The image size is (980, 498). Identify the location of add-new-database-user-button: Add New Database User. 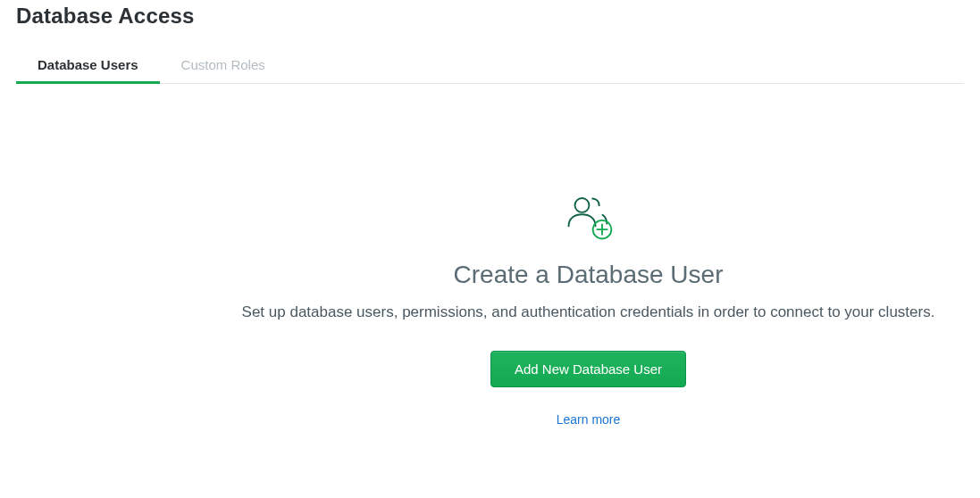
(588, 369).